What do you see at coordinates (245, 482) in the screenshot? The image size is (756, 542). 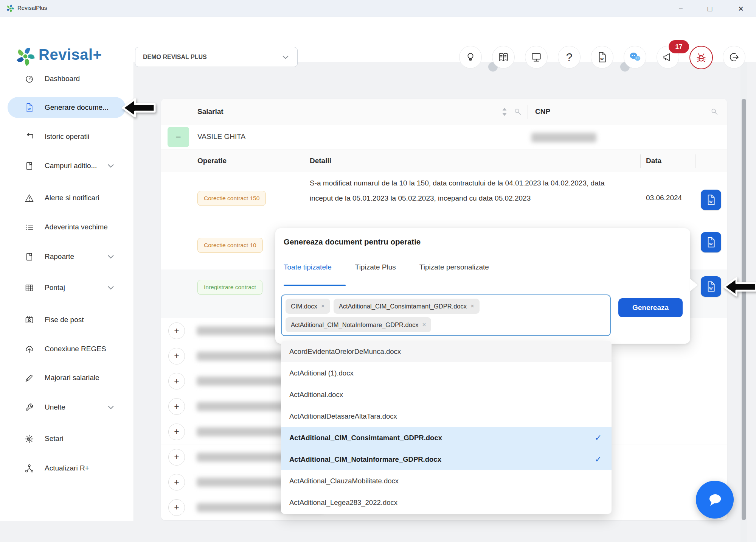 I see `employee-name-redacted` at bounding box center [245, 482].